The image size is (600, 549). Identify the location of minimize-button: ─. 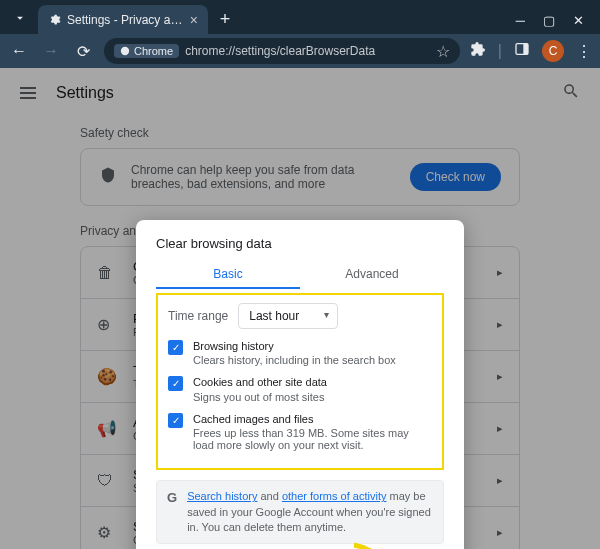
(520, 20).